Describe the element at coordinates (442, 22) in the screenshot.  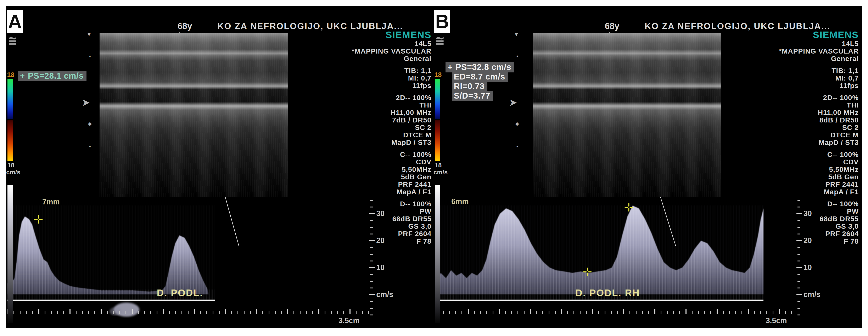
I see `panel-label-box-b: B` at that location.